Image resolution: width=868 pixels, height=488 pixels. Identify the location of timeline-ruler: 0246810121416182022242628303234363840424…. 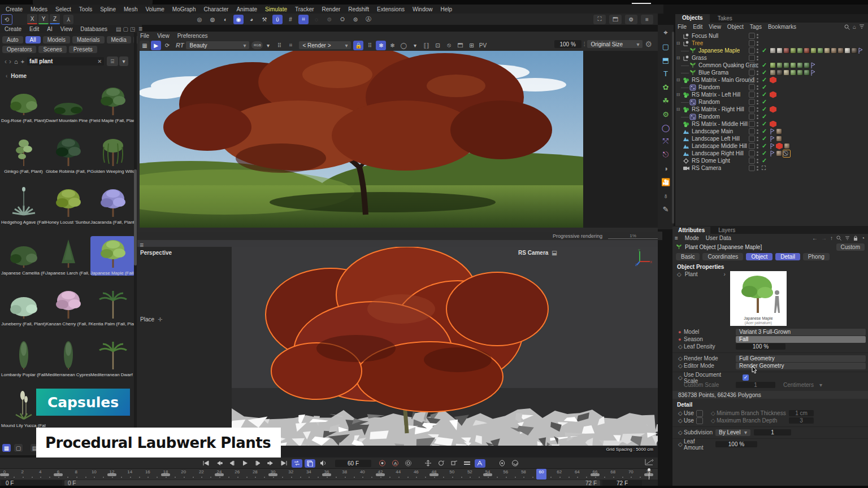
(329, 474).